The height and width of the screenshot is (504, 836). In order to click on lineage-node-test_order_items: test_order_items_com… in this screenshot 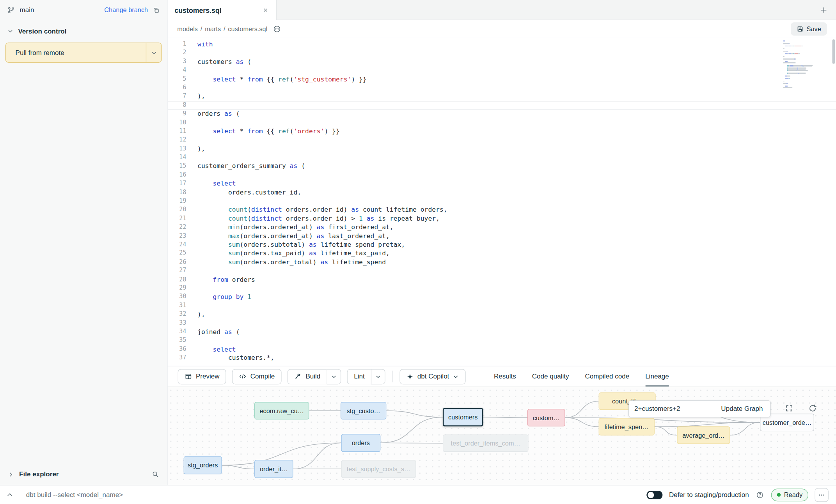, I will do `click(486, 443)`.